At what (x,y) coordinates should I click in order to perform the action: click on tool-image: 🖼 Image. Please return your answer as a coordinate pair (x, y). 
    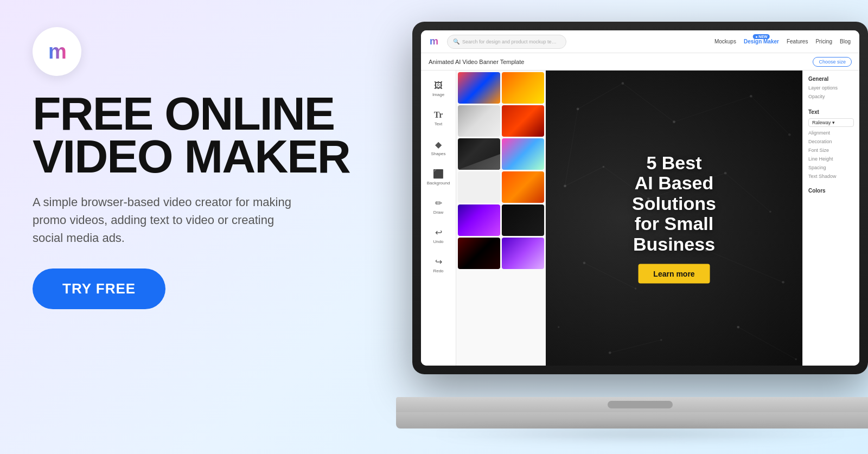
    Looking at the image, I should click on (438, 89).